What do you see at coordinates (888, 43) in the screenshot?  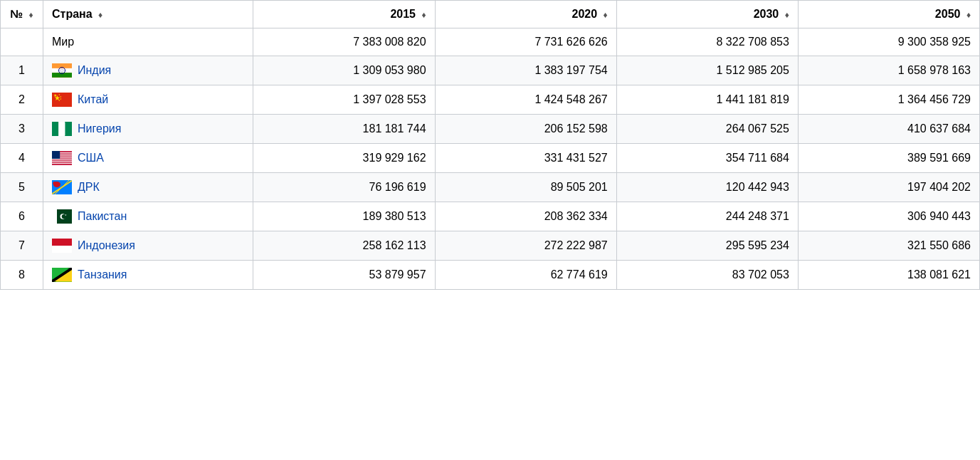 I see `world-2050: 9 300 358 925` at bounding box center [888, 43].